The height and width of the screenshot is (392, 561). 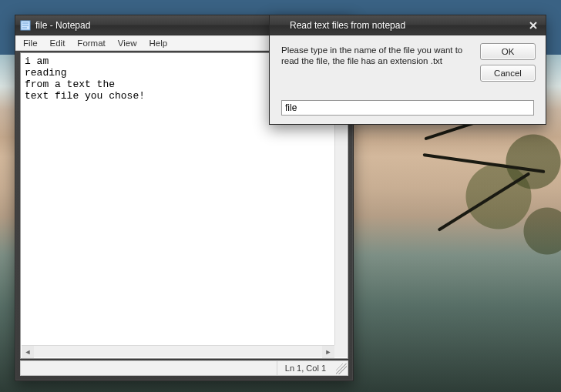 I want to click on scroll-left-icon: ◄, so click(x=28, y=352).